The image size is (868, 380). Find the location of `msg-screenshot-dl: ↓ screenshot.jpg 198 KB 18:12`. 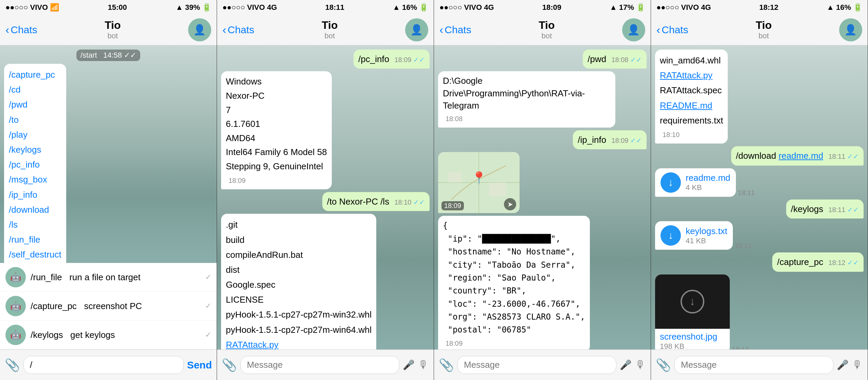

msg-screenshot-dl: ↓ screenshot.jpg 198 KB 18:12 is located at coordinates (759, 312).